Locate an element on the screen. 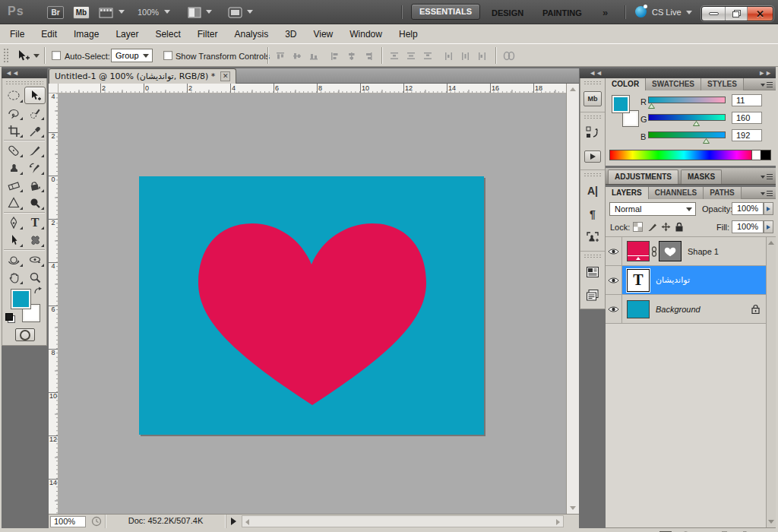 Image resolution: width=778 pixels, height=532 pixels. cs-live-dropdown-icon is located at coordinates (689, 12).